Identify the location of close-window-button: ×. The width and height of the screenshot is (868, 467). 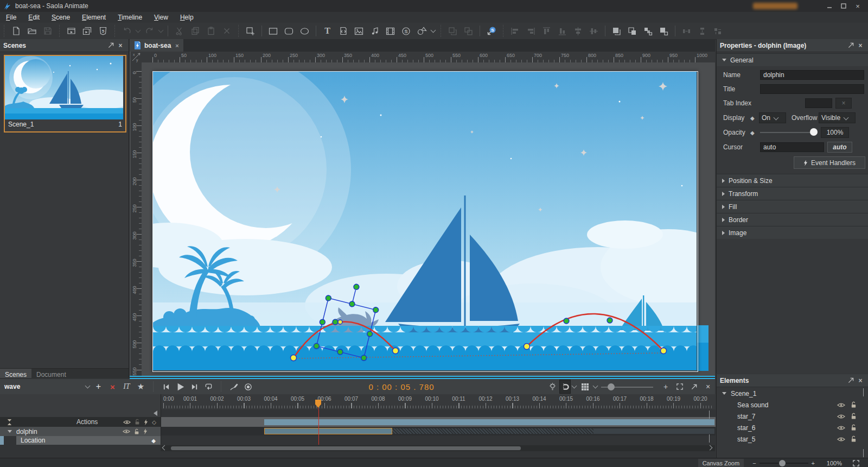
(858, 6).